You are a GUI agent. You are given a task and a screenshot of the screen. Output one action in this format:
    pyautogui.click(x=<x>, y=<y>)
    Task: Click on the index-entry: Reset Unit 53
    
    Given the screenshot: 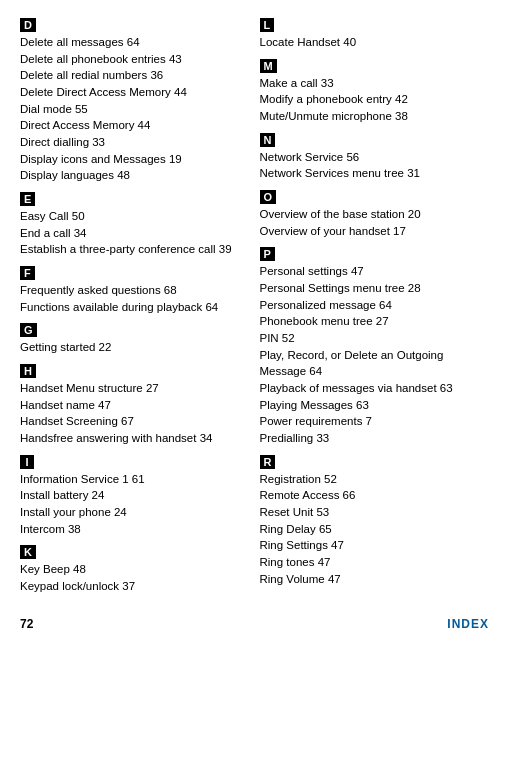 What is the action you would take?
    pyautogui.click(x=375, y=512)
    